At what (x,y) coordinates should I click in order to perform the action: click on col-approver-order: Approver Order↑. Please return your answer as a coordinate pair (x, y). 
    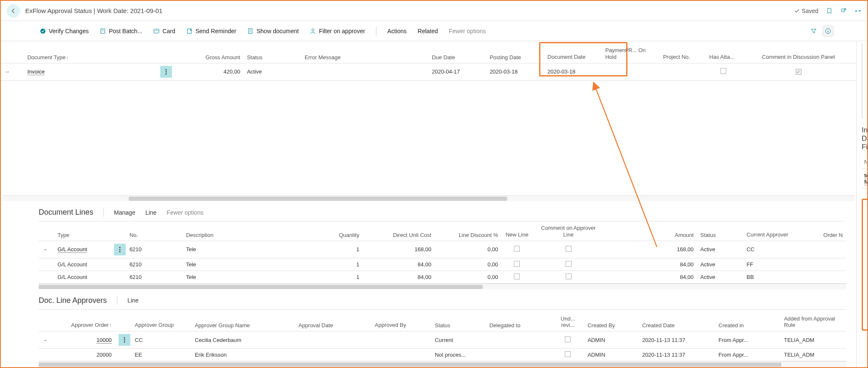
    Looking at the image, I should click on (85, 321).